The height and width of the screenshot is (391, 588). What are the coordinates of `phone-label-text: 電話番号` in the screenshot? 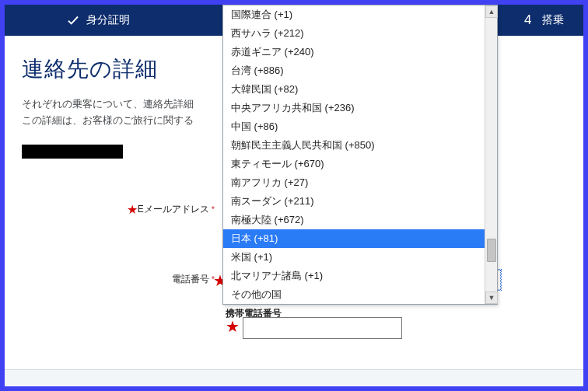 It's located at (191, 279).